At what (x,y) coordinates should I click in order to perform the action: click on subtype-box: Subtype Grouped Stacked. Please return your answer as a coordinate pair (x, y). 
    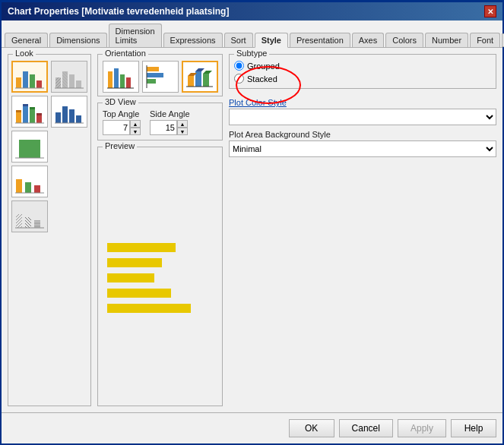
    Looking at the image, I should click on (363, 71).